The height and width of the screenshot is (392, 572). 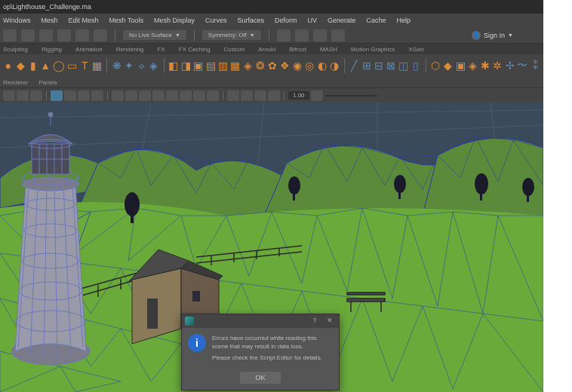 What do you see at coordinates (367, 66) in the screenshot?
I see `shelf-icon: ⊞` at bounding box center [367, 66].